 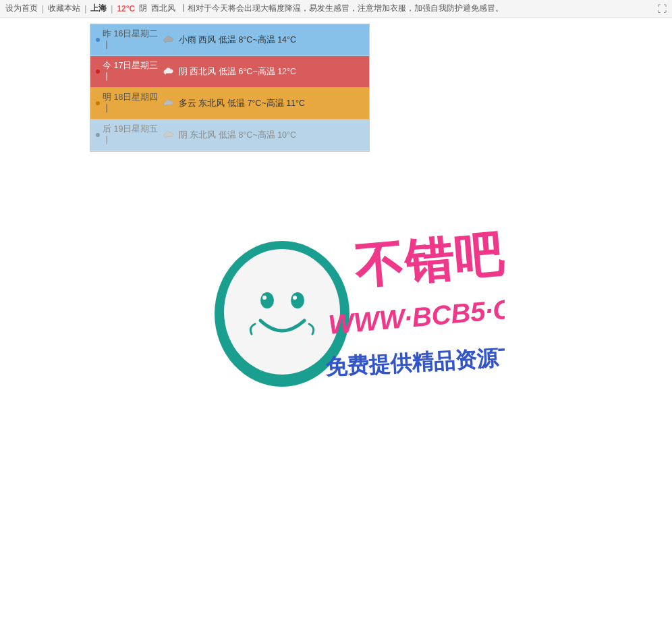 I want to click on svg-text: WWW·BCB5·COM, so click(x=416, y=315).